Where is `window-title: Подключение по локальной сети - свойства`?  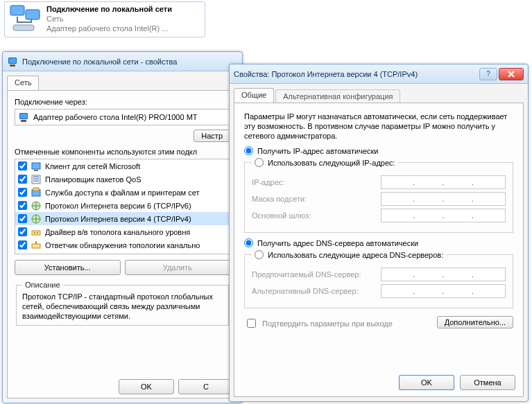 window-title: Подключение по локальной сети - свойства is located at coordinates (130, 62).